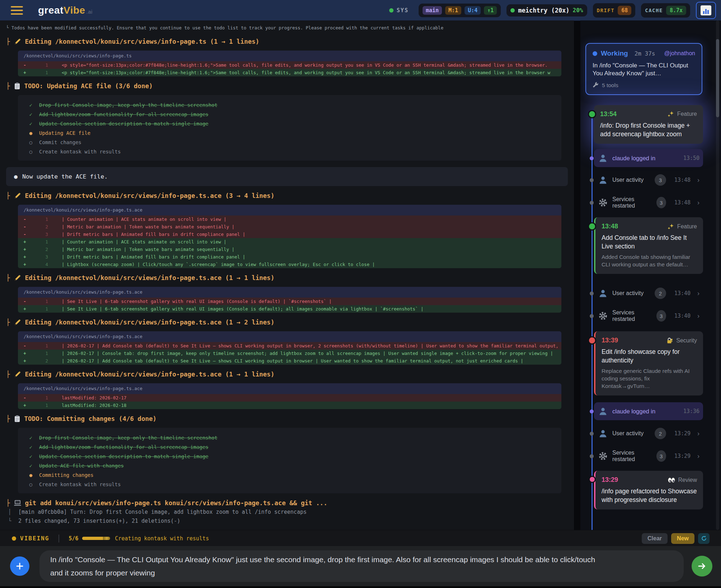 The width and height of the screenshot is (721, 588). What do you see at coordinates (603, 456) in the screenshot?
I see `gear-icon` at bounding box center [603, 456].